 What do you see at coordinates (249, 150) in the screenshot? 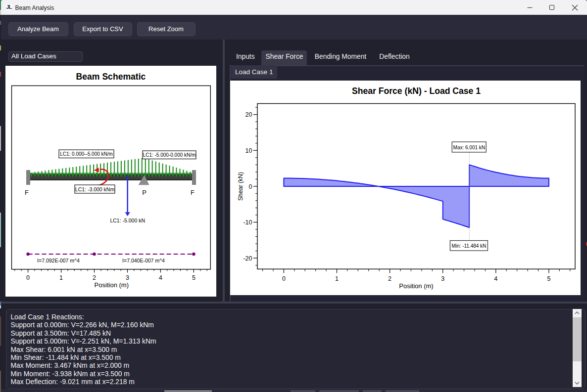
I see `svg-text: 10` at bounding box center [249, 150].